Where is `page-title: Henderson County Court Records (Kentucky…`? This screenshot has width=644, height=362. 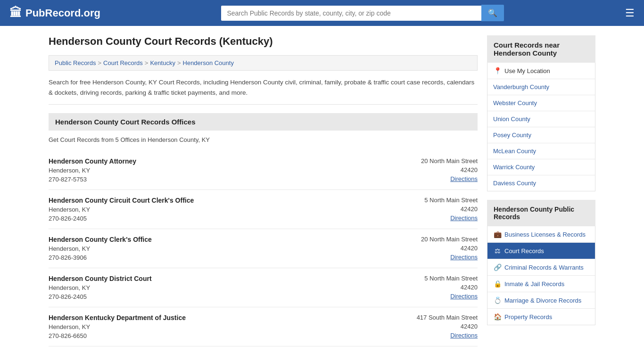
page-title: Henderson County Court Records (Kentucky… is located at coordinates (263, 41).